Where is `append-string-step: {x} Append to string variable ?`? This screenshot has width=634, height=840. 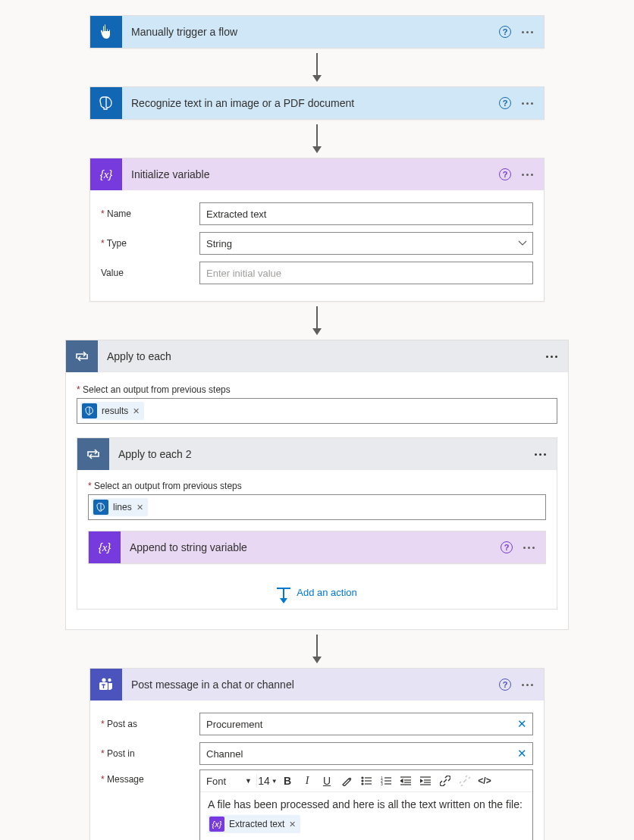
append-string-step: {x} Append to string variable ? is located at coordinates (317, 547).